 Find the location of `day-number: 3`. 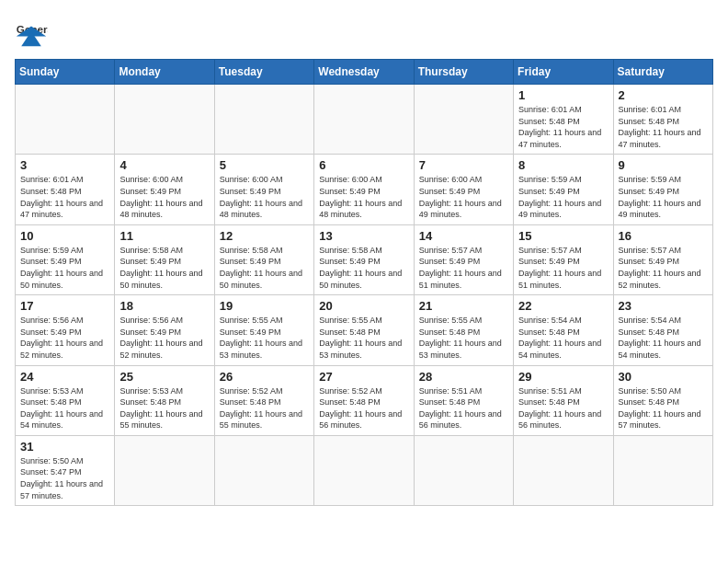

day-number: 3 is located at coordinates (64, 166).